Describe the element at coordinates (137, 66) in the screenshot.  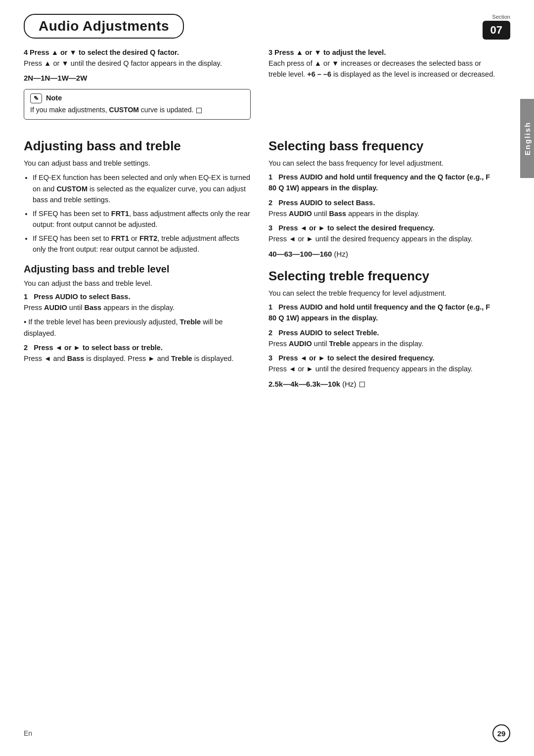
I see `step-4: 4 Press ▲ or ▼ to select the desired Q f…` at that location.